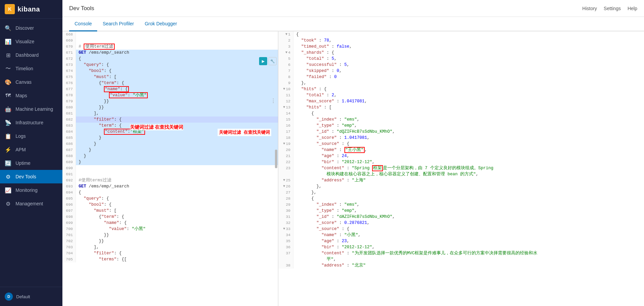  What do you see at coordinates (31, 163) in the screenshot?
I see `sidebar-item-uptime: 🔄 Uptime` at bounding box center [31, 163].